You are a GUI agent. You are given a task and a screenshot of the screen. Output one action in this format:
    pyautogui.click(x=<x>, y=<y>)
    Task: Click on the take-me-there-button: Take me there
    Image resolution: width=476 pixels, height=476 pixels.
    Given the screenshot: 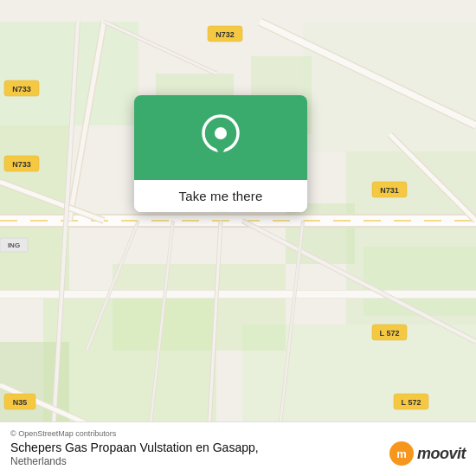 What is the action you would take?
    pyautogui.click(x=222, y=196)
    